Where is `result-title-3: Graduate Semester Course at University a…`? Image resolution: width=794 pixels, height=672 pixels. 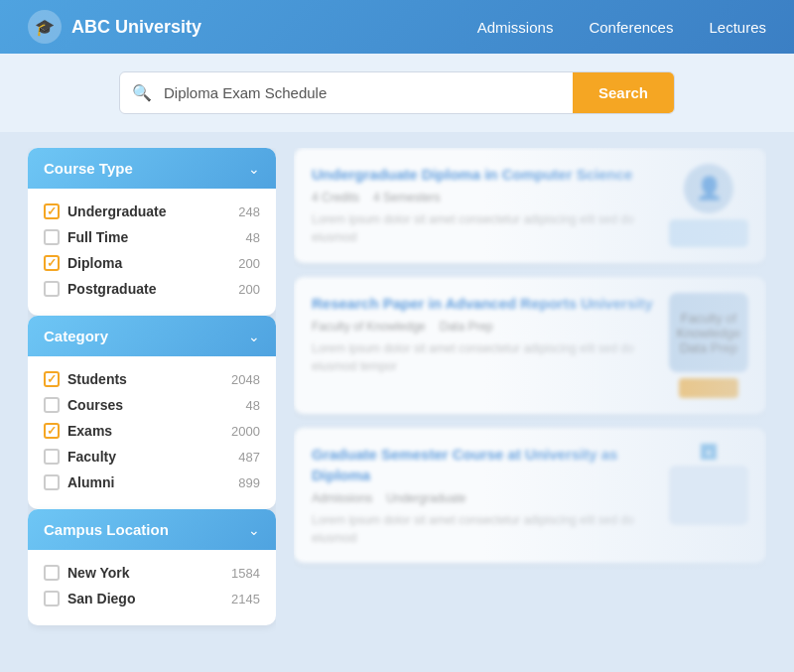
result-title-3: Graduate Semester Course at University a… is located at coordinates (483, 465).